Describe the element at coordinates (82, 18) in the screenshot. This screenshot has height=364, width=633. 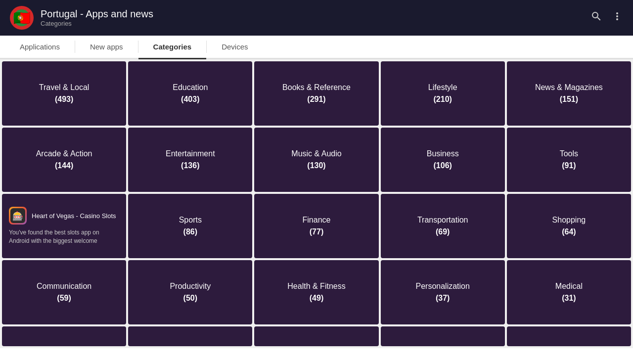
I see `header-left: 🇵🇹 Portugal - Apps and news Categories` at that location.